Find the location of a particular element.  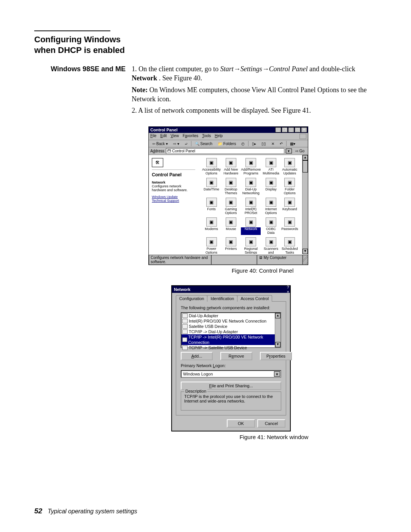

dropdown-arrow-icon: ▼ is located at coordinates (277, 374).